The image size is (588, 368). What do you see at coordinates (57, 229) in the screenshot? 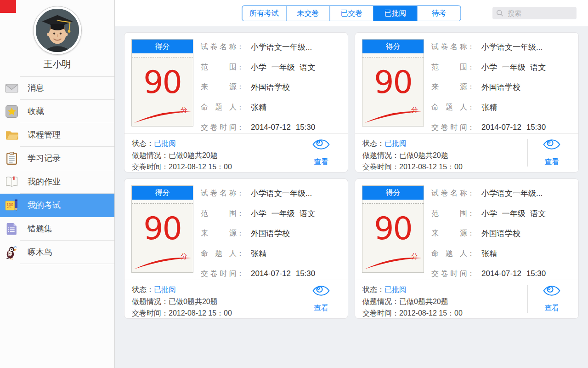
I see `sidebar-item-wrong-questions: 错题集` at bounding box center [57, 229].